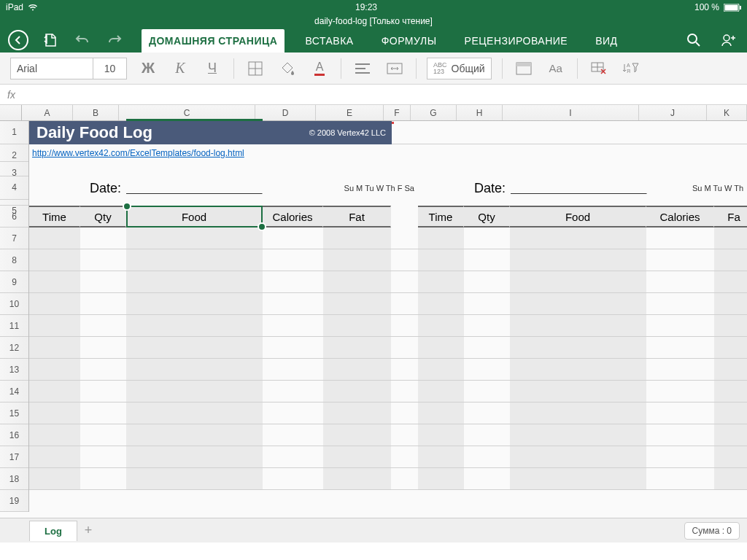 The image size is (747, 560). I want to click on row-header-19: 19, so click(15, 501).